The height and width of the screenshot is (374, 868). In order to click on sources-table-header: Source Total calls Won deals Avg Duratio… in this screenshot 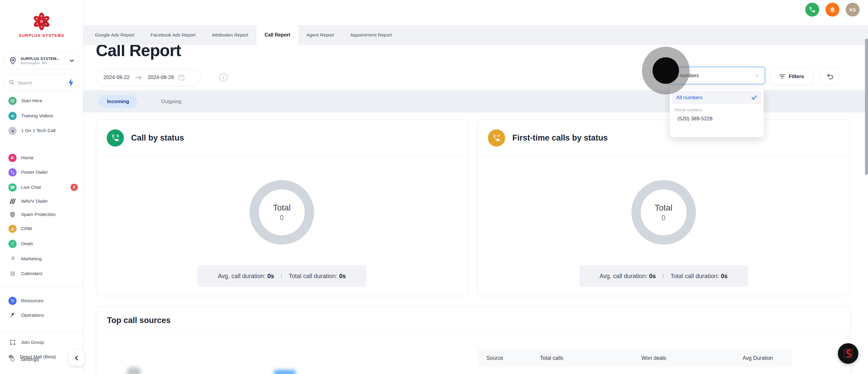, I will do `click(635, 358)`.